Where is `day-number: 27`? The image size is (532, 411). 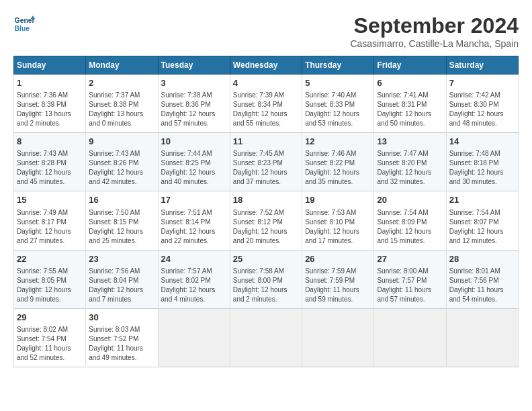 day-number: 27 is located at coordinates (410, 259).